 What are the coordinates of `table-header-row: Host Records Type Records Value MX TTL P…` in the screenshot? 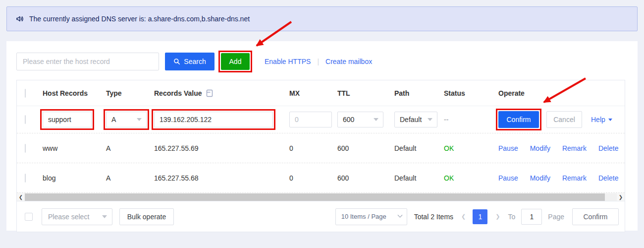 It's located at (321, 93).